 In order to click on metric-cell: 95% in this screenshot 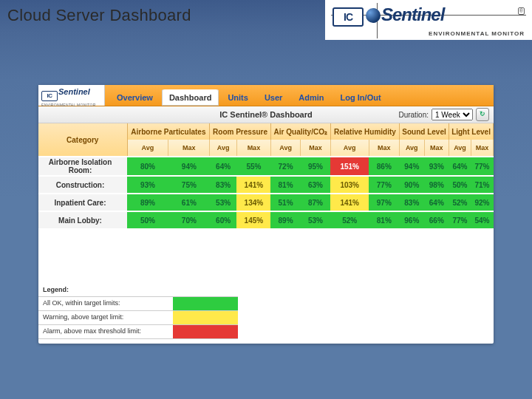, I will do `click(316, 166)`.